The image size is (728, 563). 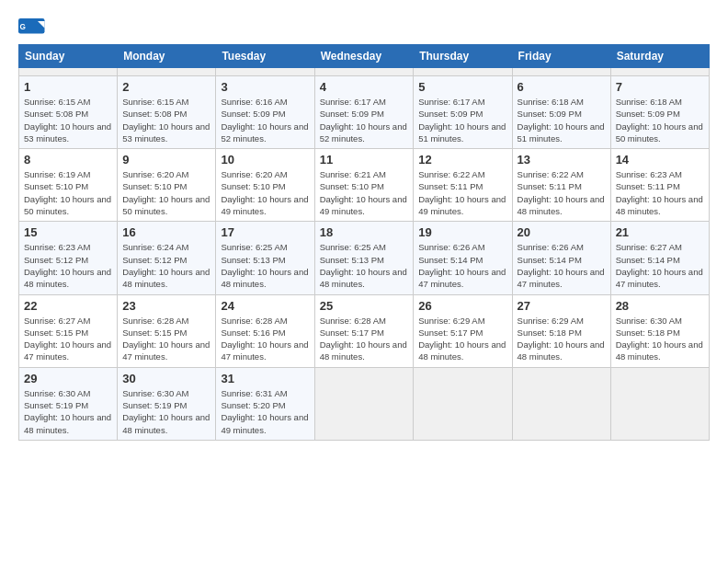 I want to click on calendar-header-row: SundayMondayTuesdayWednesdayThursdayFrid…, so click(x=364, y=57).